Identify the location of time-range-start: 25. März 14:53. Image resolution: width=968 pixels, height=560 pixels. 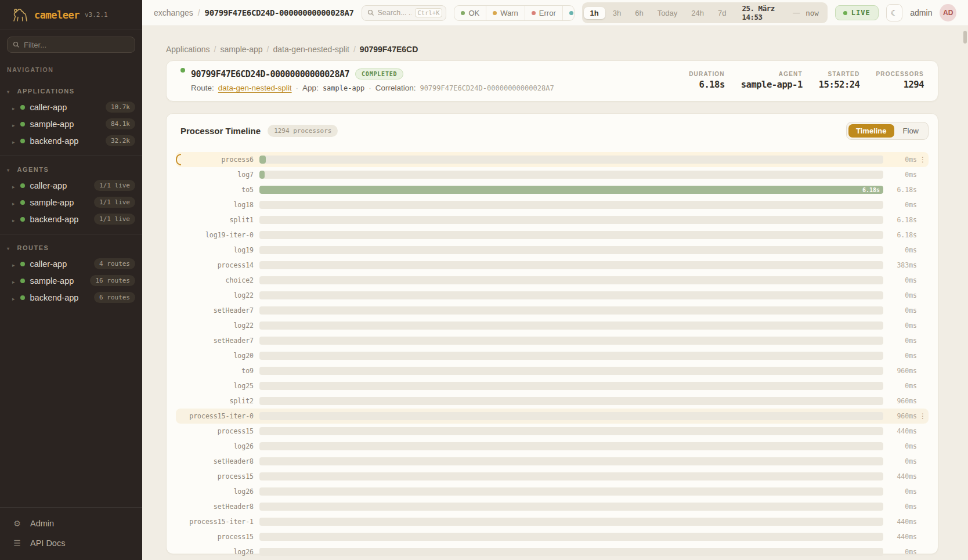
(762, 13).